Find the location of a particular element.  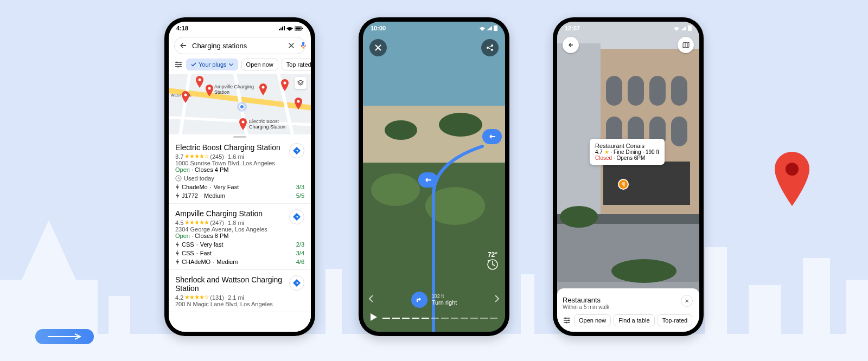

results-list: Electric Boost Charging Station 3.7 ★★★★… is located at coordinates (240, 235).